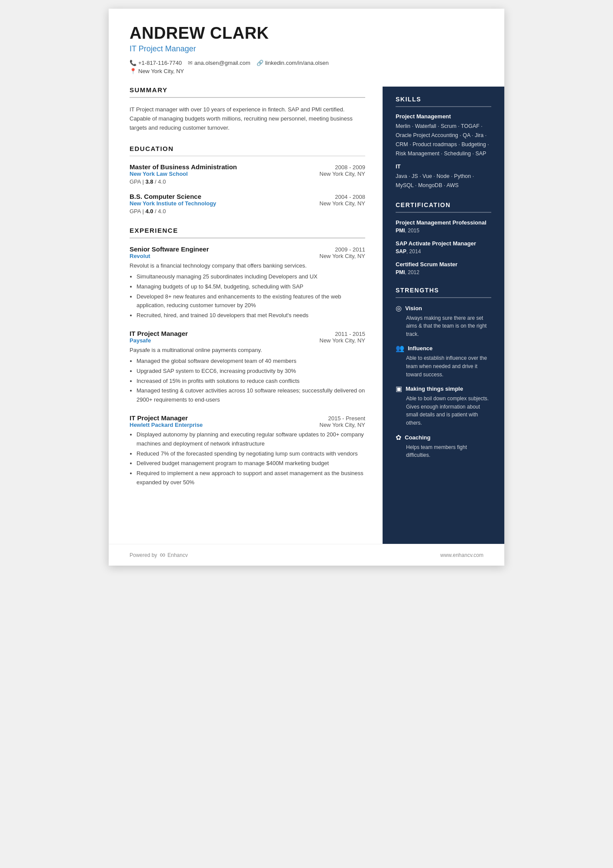 This screenshot has height=868, width=613. I want to click on exp-bullet-2-2: Upgraded SAP system to ECC6, increasing …, so click(251, 372).